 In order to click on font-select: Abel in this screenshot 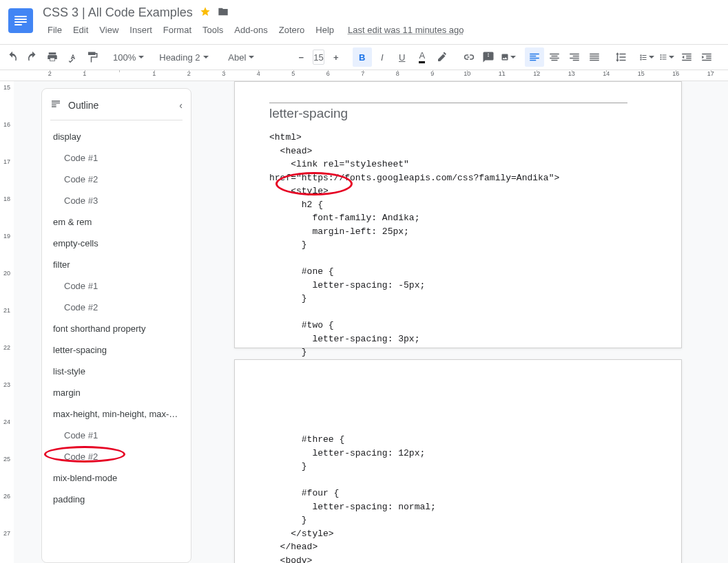, I will do `click(254, 57)`.